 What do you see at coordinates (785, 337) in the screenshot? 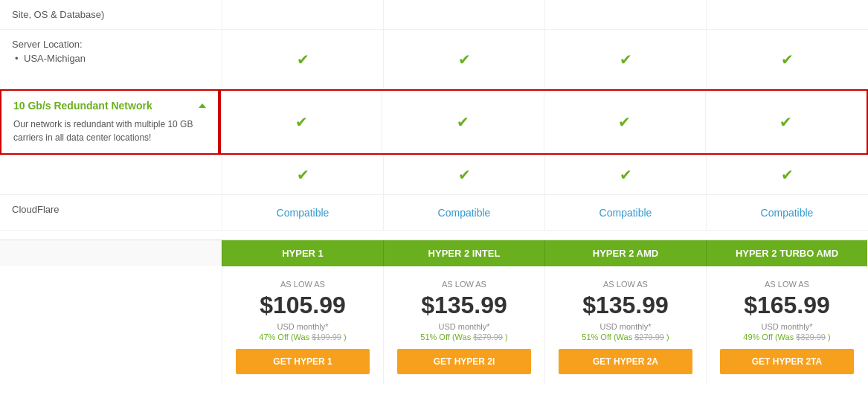
I see `was-label-4: (Was` at bounding box center [785, 337].